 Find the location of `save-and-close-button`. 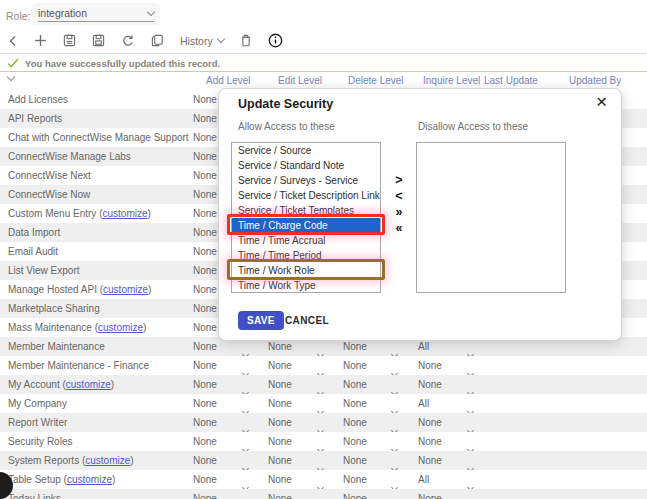

save-and-close-button is located at coordinates (98, 40).